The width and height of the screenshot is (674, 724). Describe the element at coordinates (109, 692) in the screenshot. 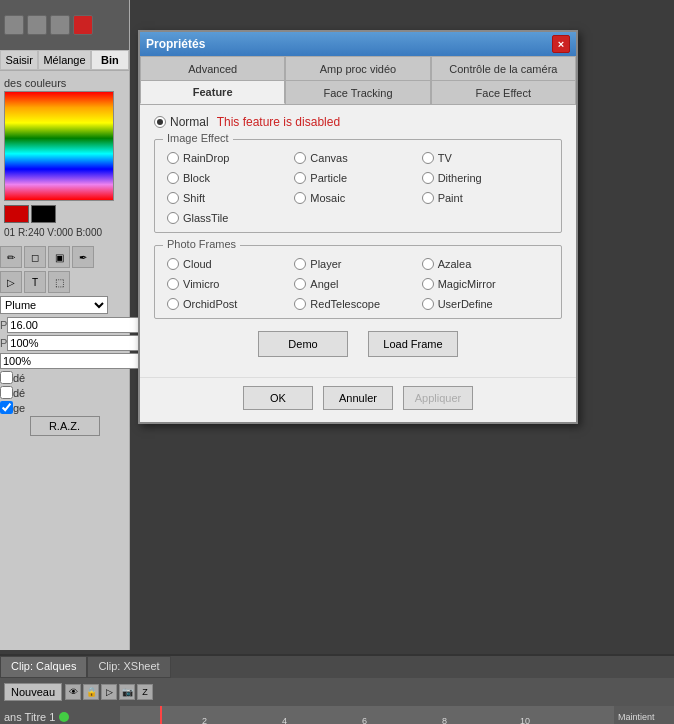

I see `timeline-icons: 👁 🔒 ▷ 📷 Z` at that location.